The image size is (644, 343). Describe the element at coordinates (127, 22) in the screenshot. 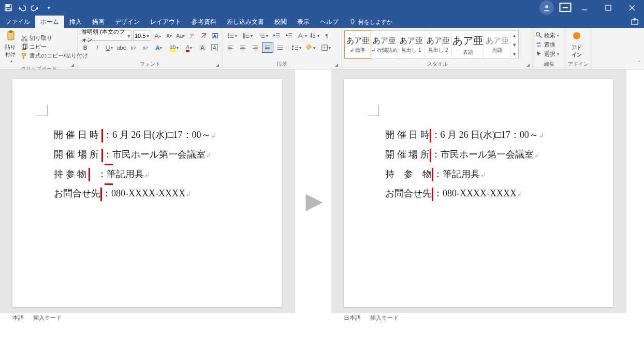

I see `tab-design: デザイン` at that location.